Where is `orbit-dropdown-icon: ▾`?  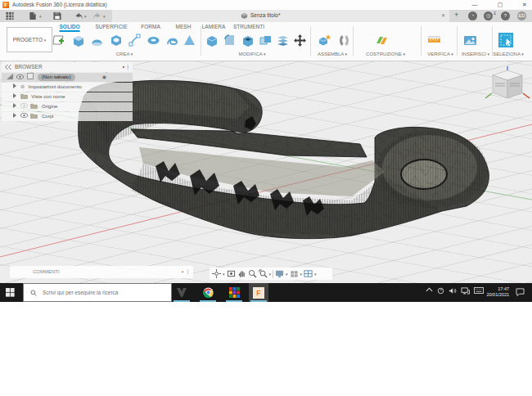 orbit-dropdown-icon: ▾ is located at coordinates (224, 274).